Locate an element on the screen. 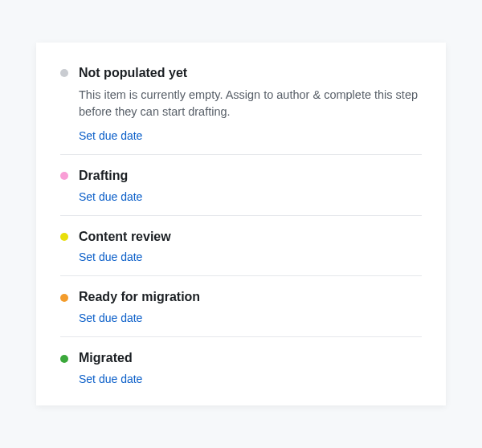 The image size is (482, 448). step-header: Content review is located at coordinates (241, 238).